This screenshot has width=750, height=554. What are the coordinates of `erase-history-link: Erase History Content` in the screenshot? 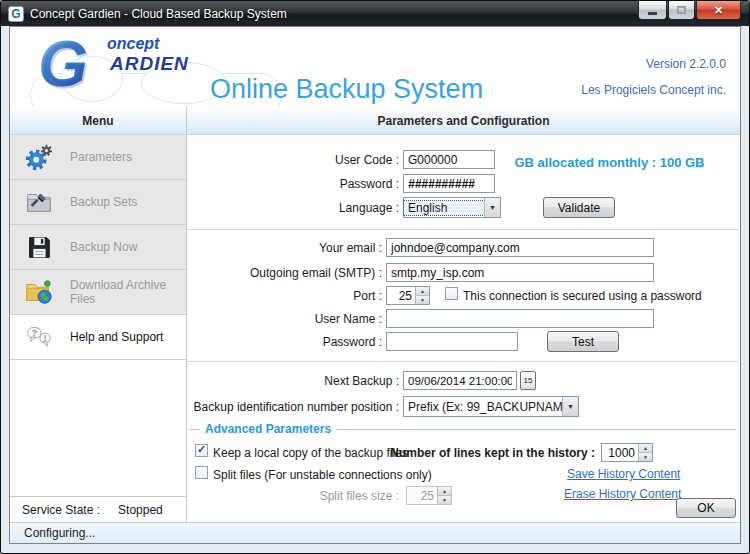 It's located at (622, 494).